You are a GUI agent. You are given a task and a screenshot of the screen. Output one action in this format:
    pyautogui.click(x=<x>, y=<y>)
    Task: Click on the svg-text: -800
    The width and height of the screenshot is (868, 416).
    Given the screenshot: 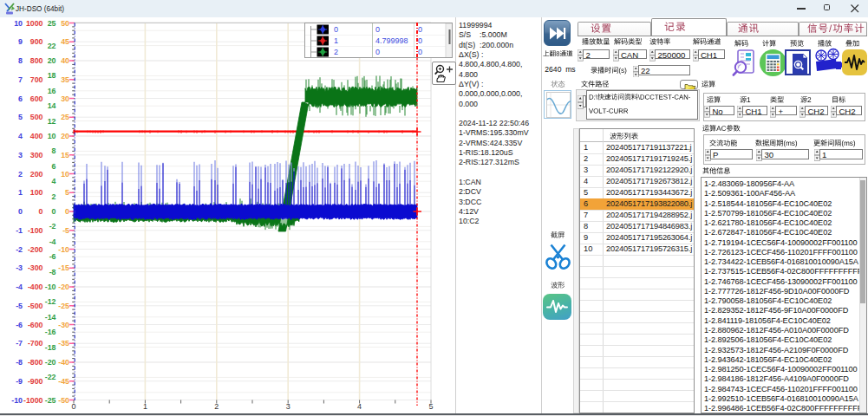 What is the action you would take?
    pyautogui.click(x=36, y=362)
    